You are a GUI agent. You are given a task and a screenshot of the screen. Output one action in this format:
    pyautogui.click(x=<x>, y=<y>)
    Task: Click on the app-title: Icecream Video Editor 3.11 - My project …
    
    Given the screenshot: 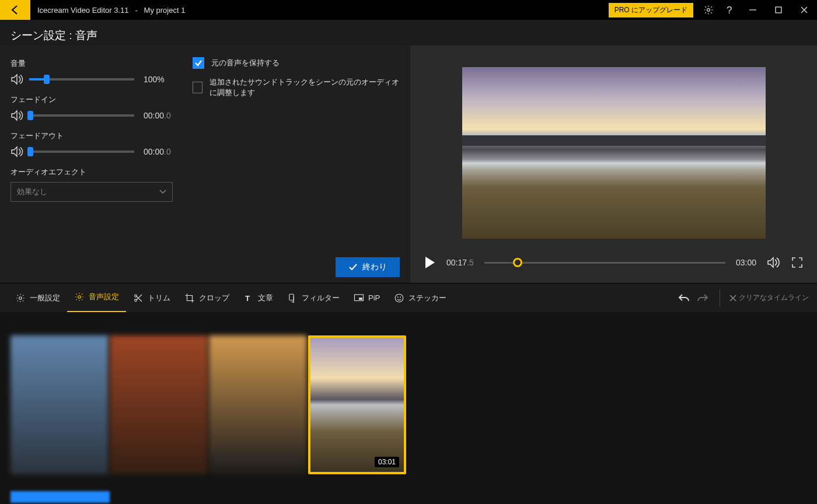 What is the action you would take?
    pyautogui.click(x=107, y=10)
    